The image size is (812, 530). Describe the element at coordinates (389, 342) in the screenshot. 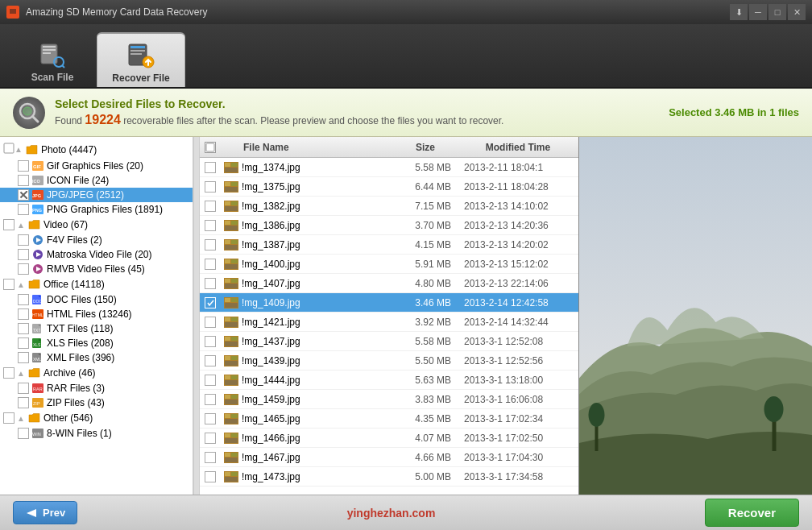

I see `table-row: !mg_1437.jpg 5.58 MB 2013-3-1 12:52:08` at that location.